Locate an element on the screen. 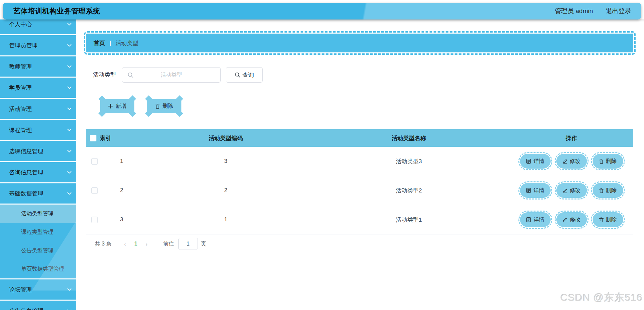 The height and width of the screenshot is (310, 644). sidebar-item-basic-data-management: 基础数据管理 is located at coordinates (38, 193).